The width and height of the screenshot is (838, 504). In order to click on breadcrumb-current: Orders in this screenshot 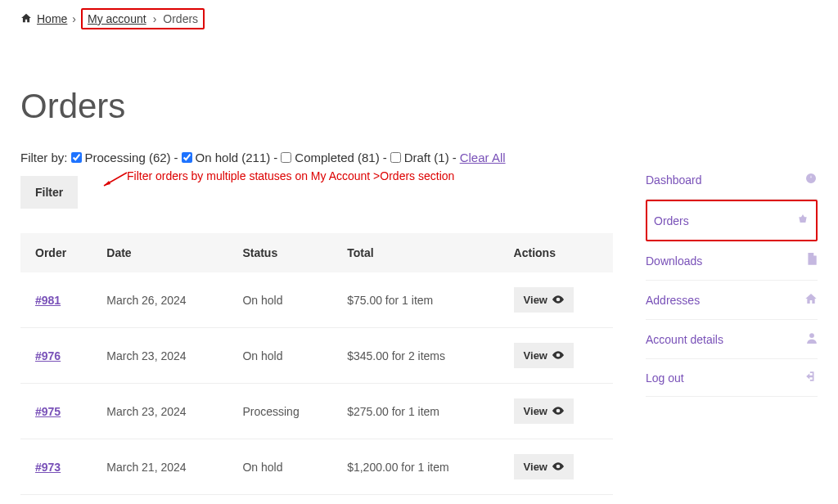, I will do `click(180, 19)`.